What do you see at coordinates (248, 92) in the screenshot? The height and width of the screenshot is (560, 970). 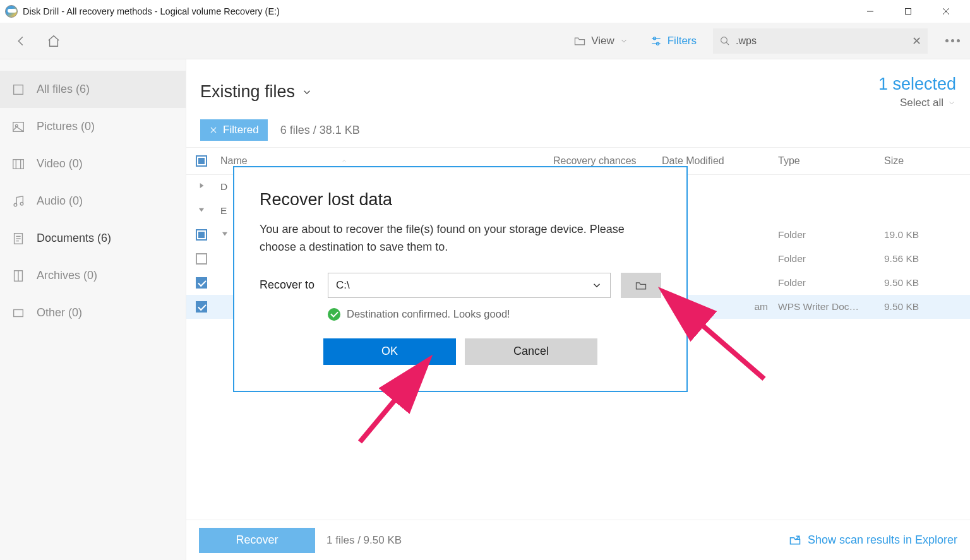 I see `page-title: Existing files` at bounding box center [248, 92].